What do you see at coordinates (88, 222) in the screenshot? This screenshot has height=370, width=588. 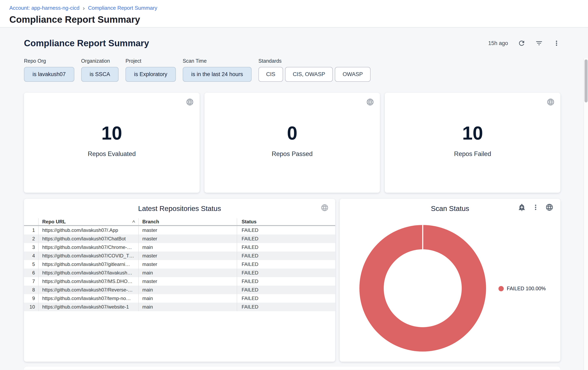 I see `column-header-repo-url: Repo URL ^` at bounding box center [88, 222].